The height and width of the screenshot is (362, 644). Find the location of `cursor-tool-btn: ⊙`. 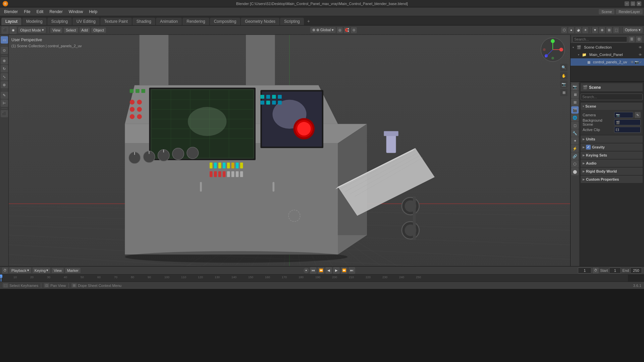

cursor-tool-btn: ⊙ is located at coordinates (4, 50).